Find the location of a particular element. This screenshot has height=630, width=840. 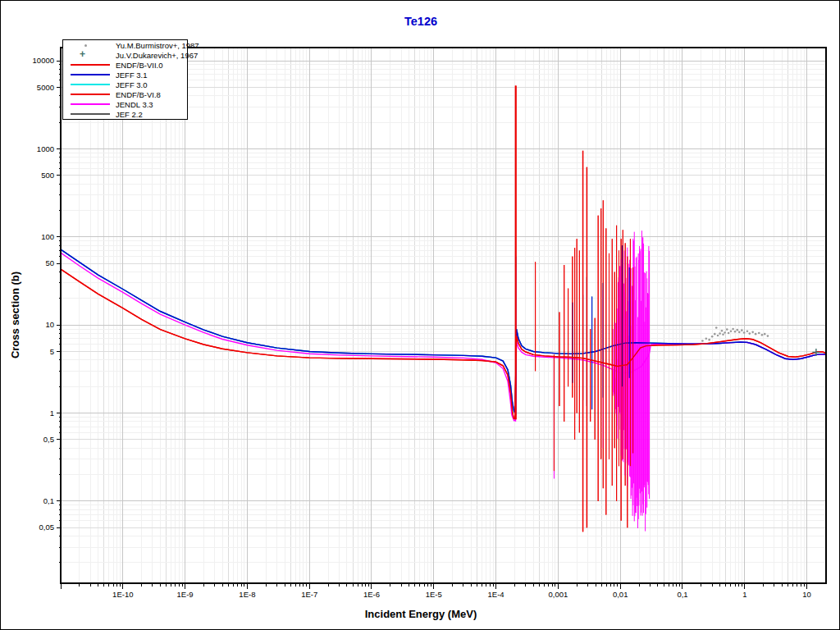

legend-item-label: JEFF 3.1 is located at coordinates (131, 75).